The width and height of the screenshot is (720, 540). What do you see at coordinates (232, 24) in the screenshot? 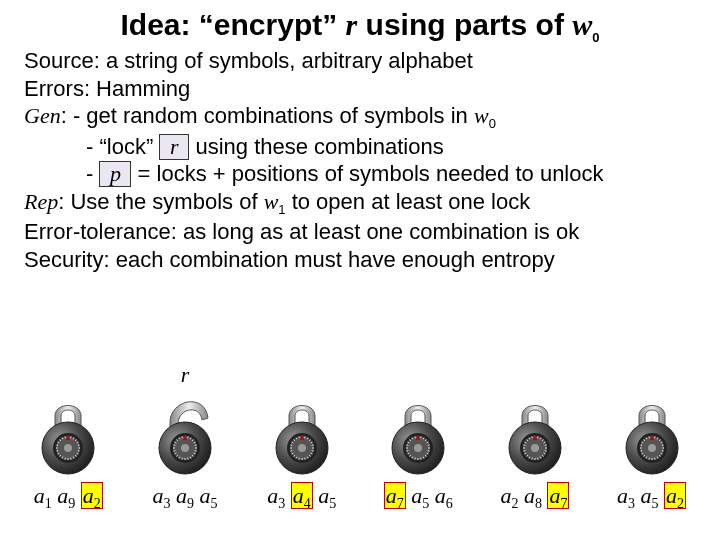
I see `title-prefix: Idea: “encrypt”` at bounding box center [232, 24].